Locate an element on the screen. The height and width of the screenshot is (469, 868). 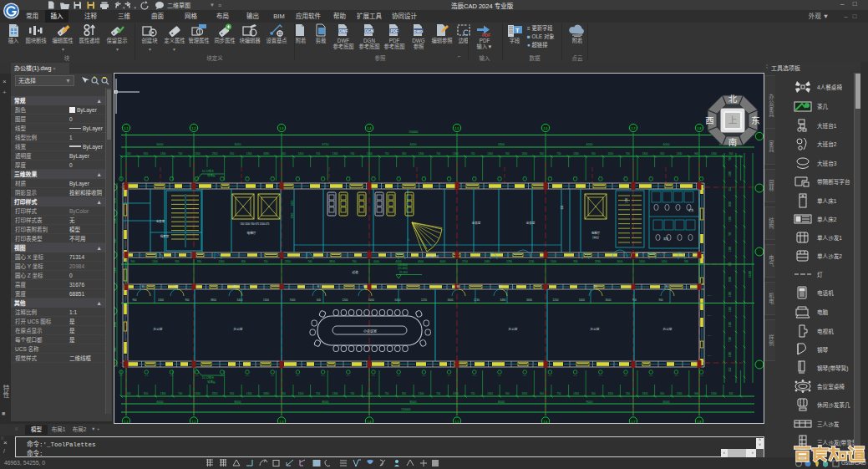
svg-text: 3480 is located at coordinates (503, 300).